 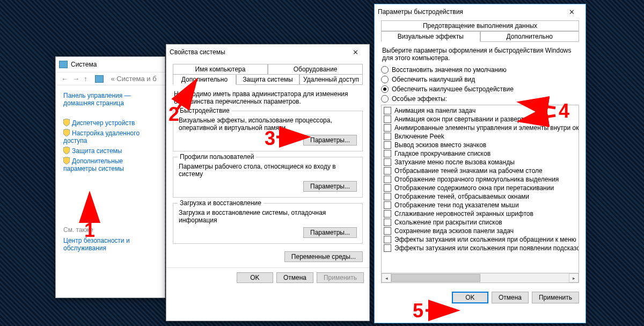 I want to click on effect-checkbox-item: Анимация окон при свертывании и разверты…, so click(x=480, y=119).